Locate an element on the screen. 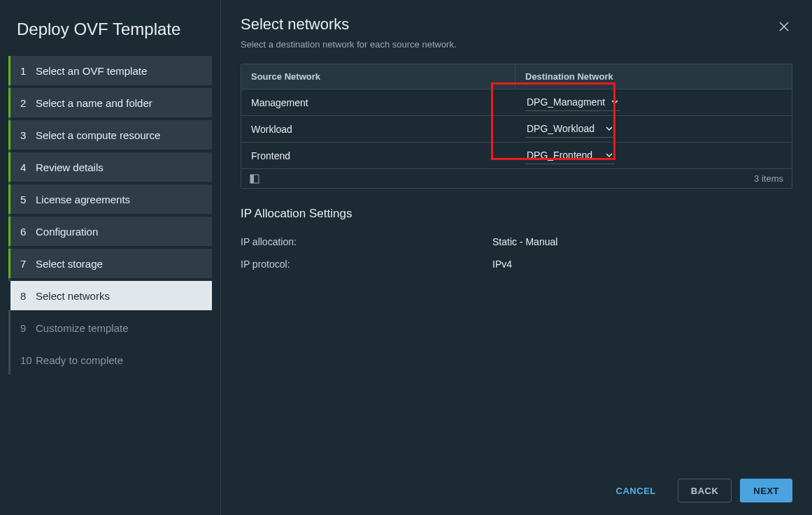 The height and width of the screenshot is (515, 812). source-network-cell: Frontend is located at coordinates (378, 156).